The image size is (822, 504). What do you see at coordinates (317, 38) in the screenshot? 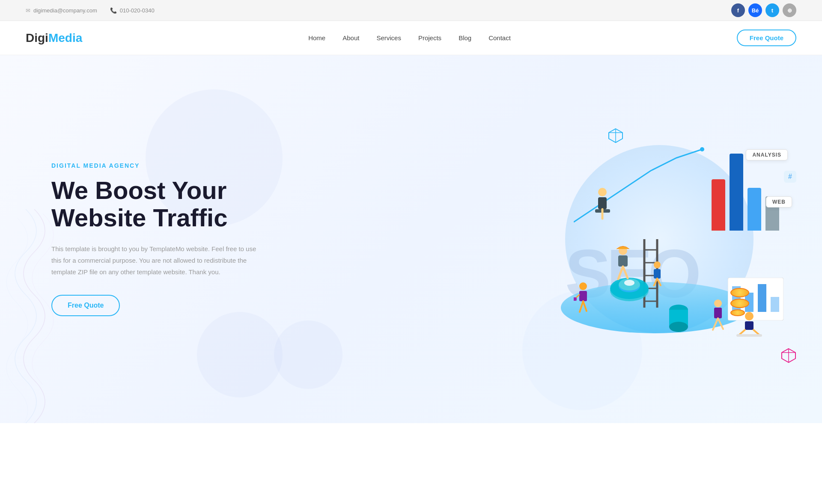
I see `nav-item-home: Home` at bounding box center [317, 38].